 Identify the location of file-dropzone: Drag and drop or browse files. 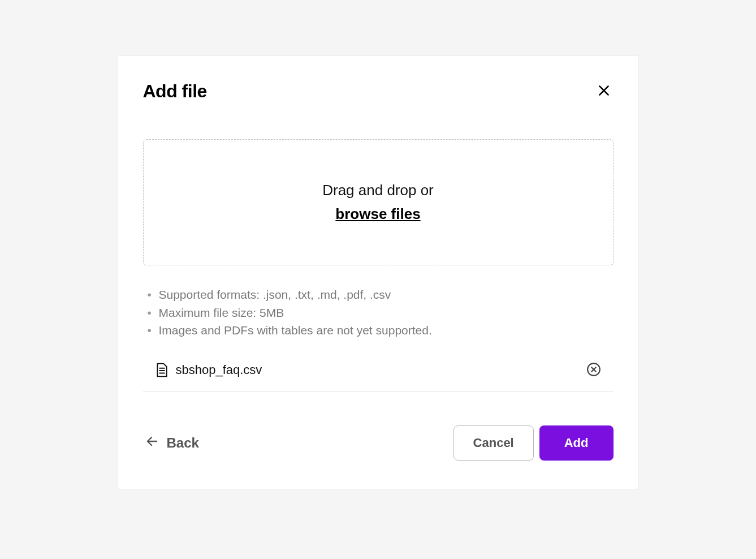
(378, 203).